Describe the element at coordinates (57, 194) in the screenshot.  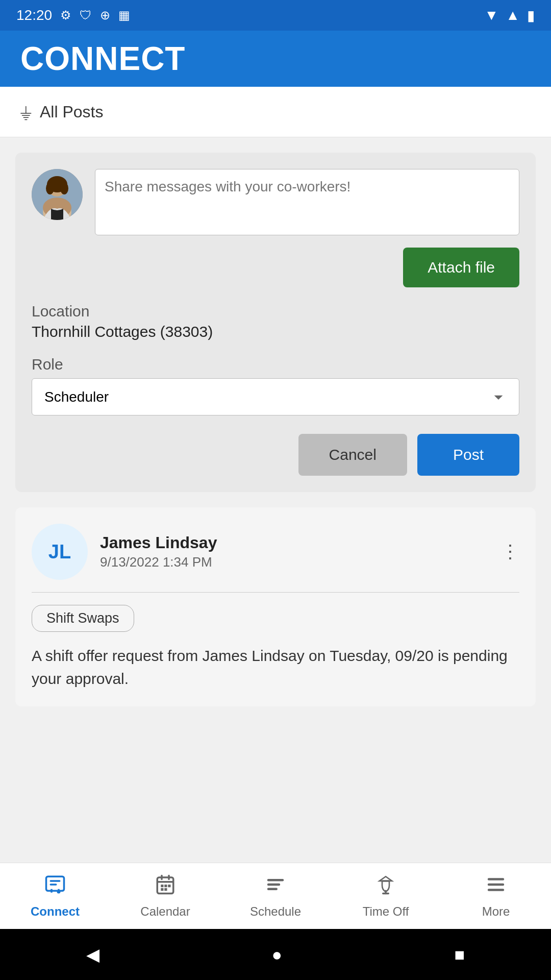
I see `user-avatar` at that location.